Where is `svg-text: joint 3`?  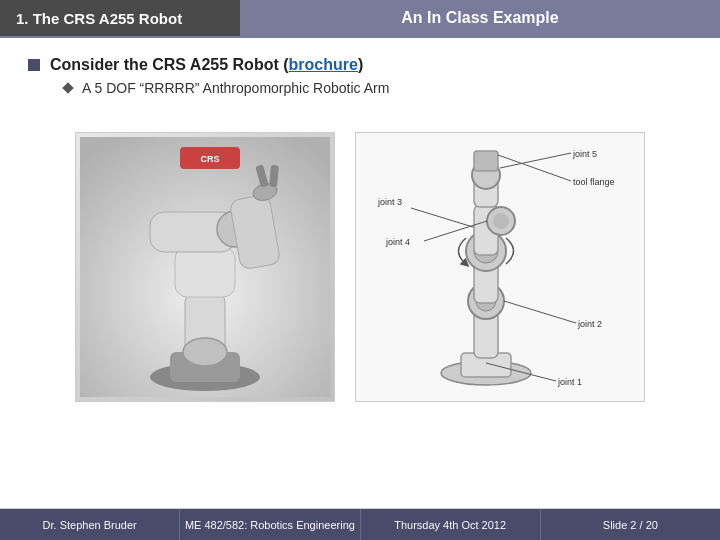
svg-text: joint 3 is located at coordinates (390, 202).